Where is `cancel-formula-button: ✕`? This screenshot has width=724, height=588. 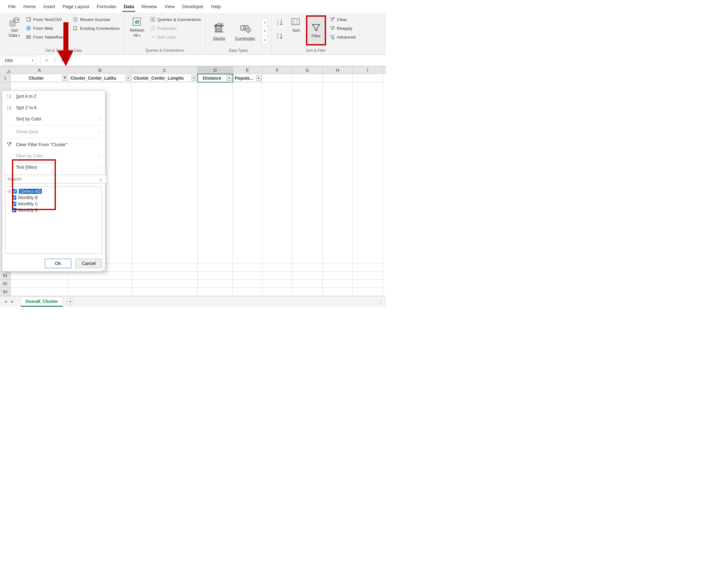 cancel-formula-button: ✕ is located at coordinates (46, 61).